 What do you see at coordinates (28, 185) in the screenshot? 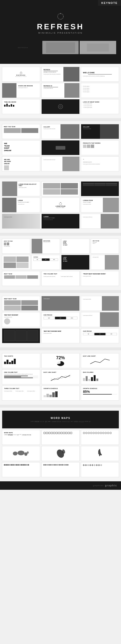
I see `slide-heading: LOREM IPSUM DOLOR SIT AMET` at bounding box center [28, 185].